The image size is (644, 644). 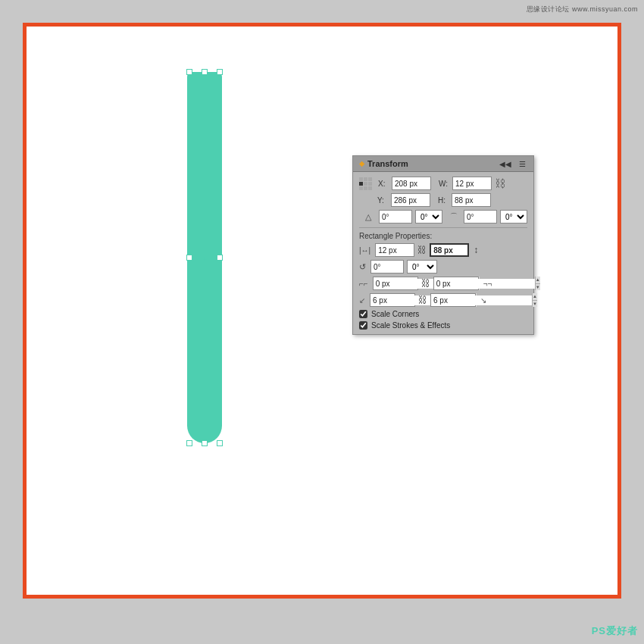 I want to click on x-label: X:, so click(x=383, y=183).